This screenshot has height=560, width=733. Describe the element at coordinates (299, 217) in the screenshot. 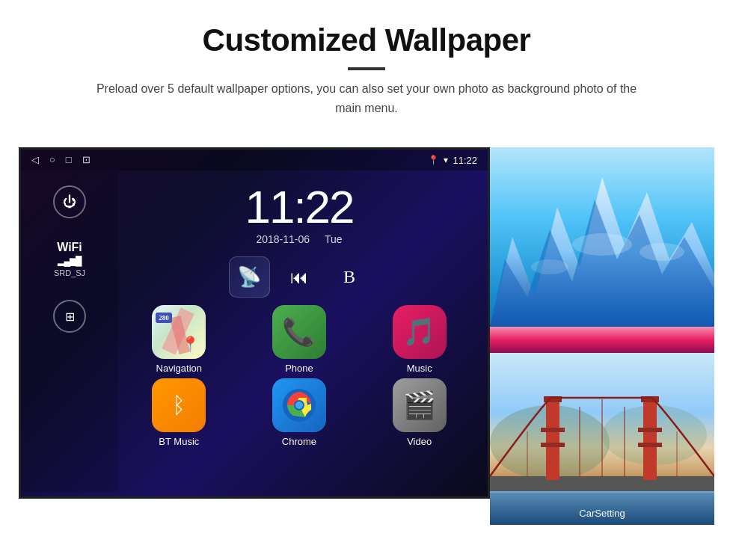

I see `clock-area: 11:22 2018-11-06 Tue` at that location.